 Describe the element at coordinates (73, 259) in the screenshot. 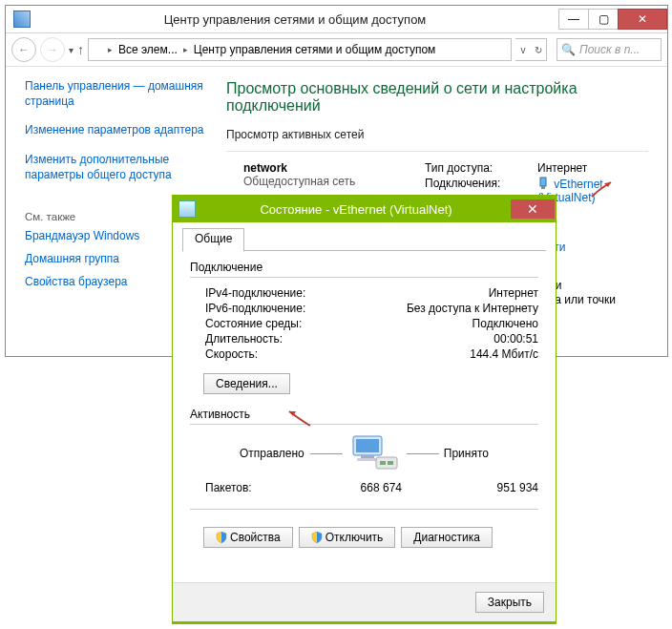

I see `link-homegroup: Домашняя группа` at that location.